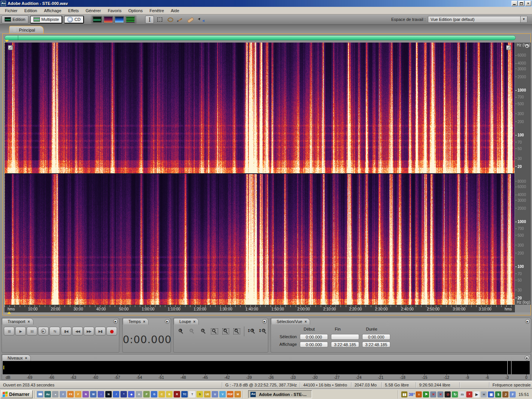 The height and width of the screenshot is (399, 532). What do you see at coordinates (109, 394) in the screenshot?
I see `netscape-launcher-icon: N` at bounding box center [109, 394].